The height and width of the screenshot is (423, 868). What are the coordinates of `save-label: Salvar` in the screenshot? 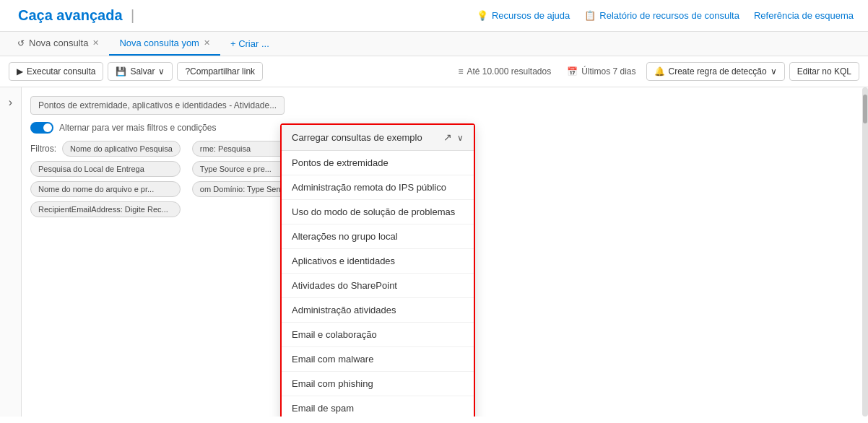 It's located at (142, 71).